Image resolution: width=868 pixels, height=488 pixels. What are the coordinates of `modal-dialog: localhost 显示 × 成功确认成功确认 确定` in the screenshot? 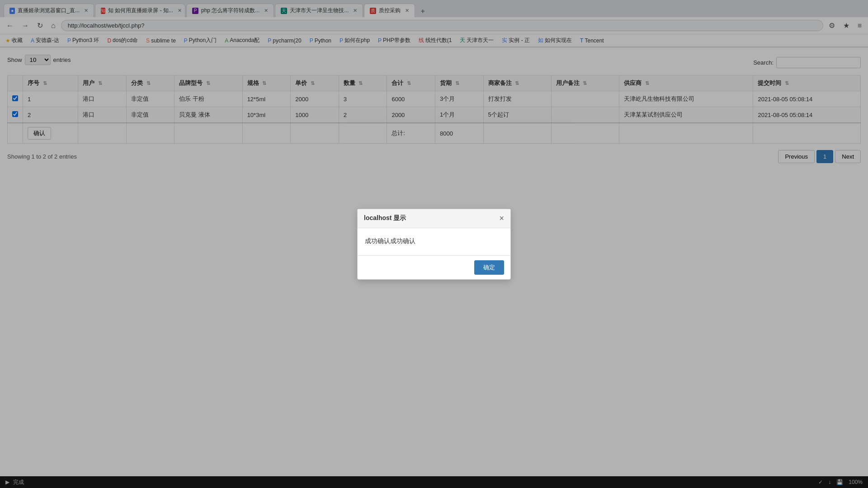 It's located at (434, 244).